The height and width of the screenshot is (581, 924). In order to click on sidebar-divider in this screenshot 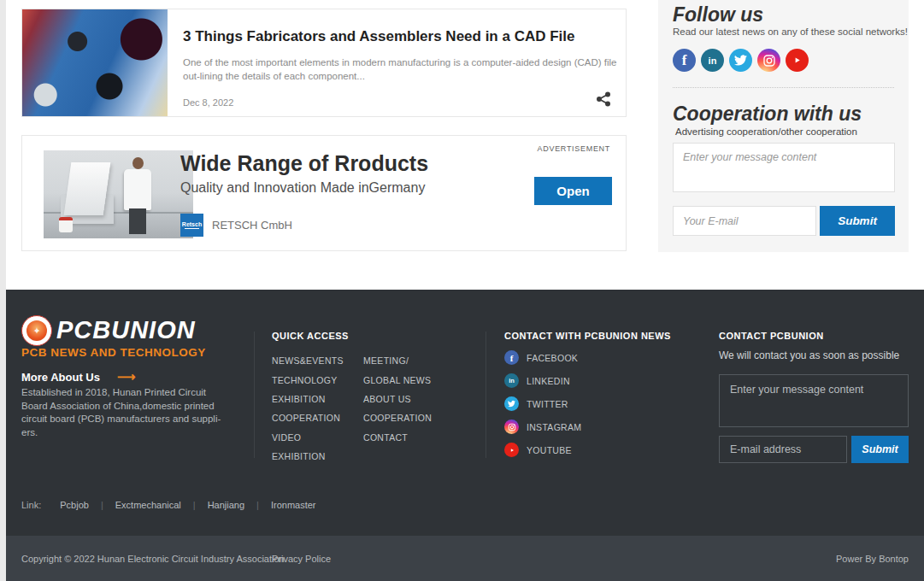, I will do `click(783, 87)`.